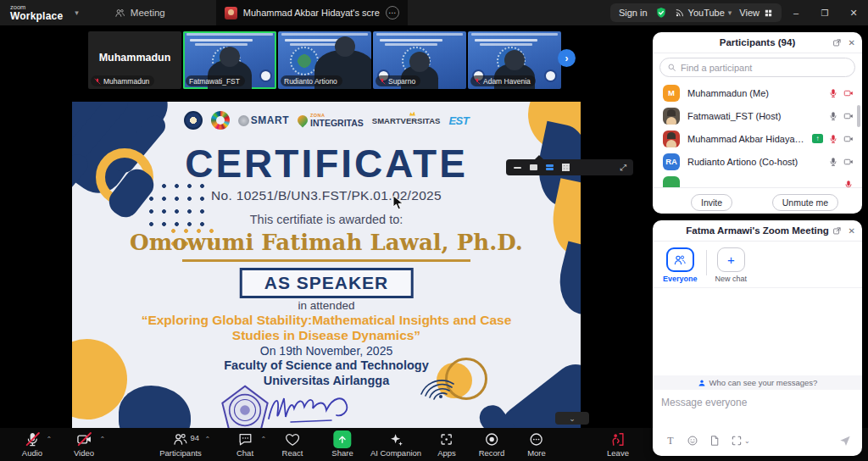 The width and height of the screenshot is (868, 461). I want to click on video-button: ⌃ Video, so click(84, 444).